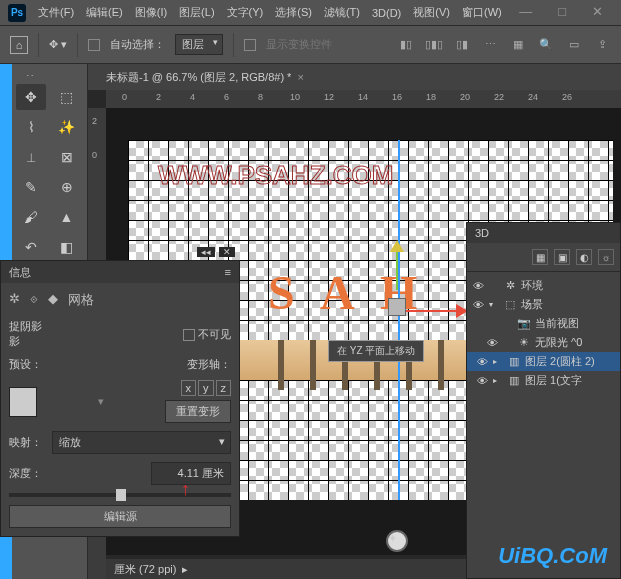 This screenshot has width=621, height=579. Describe the element at coordinates (540, 257) in the screenshot. I see `filter-all-icon: ▦` at that location.